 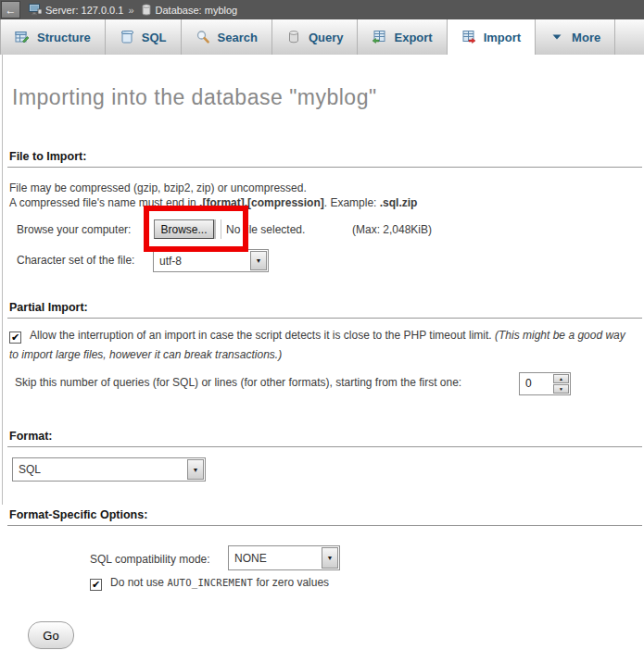 I want to click on format-select: SQL ▼, so click(x=109, y=469).